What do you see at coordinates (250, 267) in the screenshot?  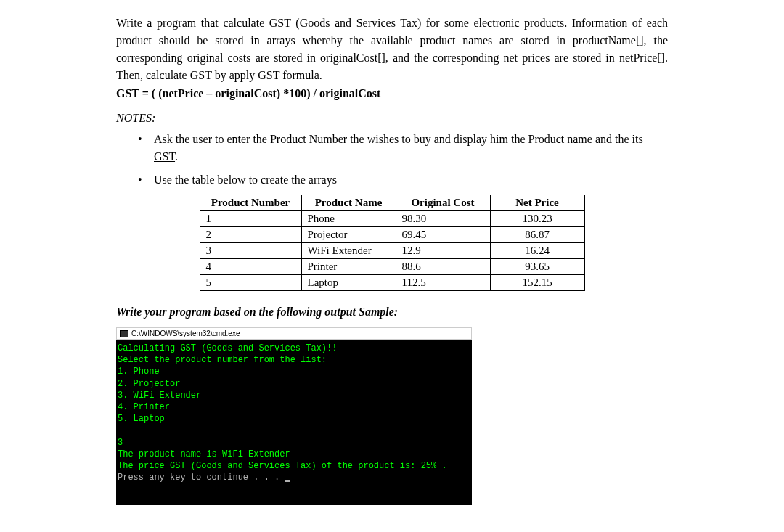 I see `cell-num: 4` at bounding box center [250, 267].